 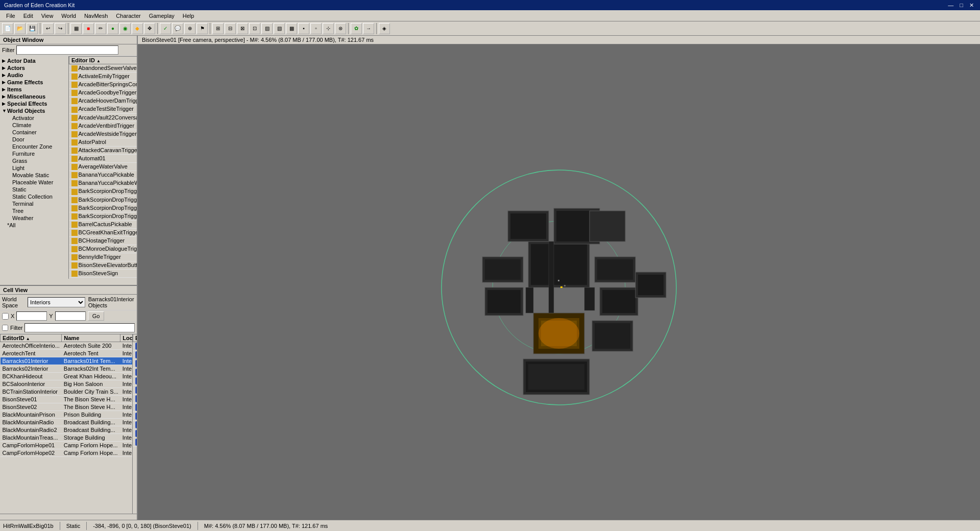 What do you see at coordinates (178, 29) in the screenshot?
I see `toolbar-bubble: 💬` at bounding box center [178, 29].